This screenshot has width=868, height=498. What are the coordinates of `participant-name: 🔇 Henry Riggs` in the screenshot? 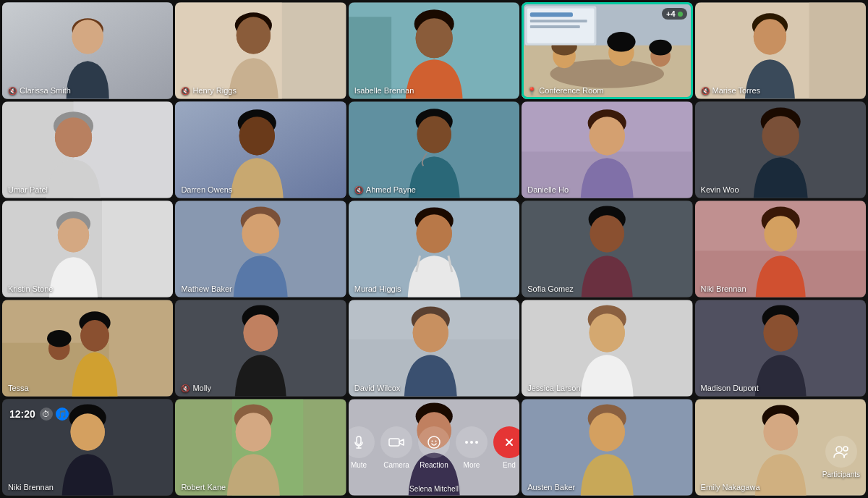 It's located at (208, 90).